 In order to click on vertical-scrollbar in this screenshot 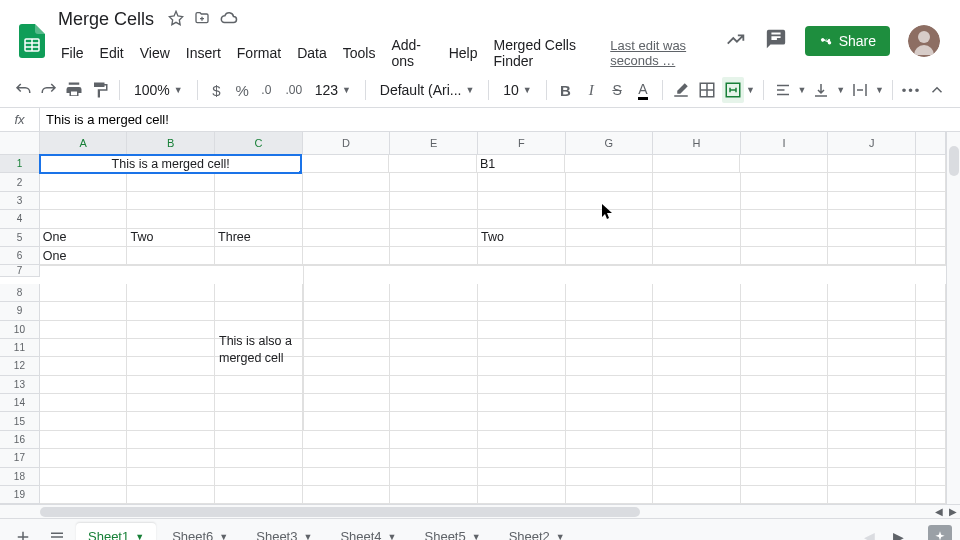, I will do `click(953, 318)`.